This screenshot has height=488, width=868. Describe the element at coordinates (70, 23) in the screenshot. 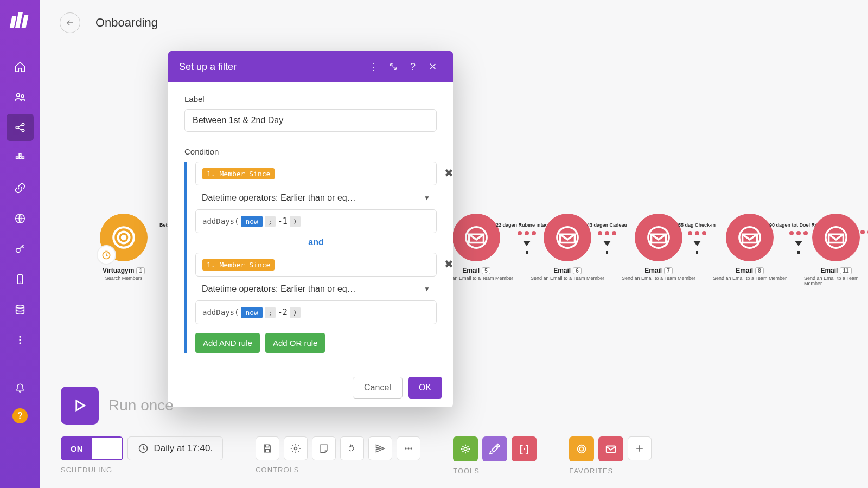

I see `back-button` at that location.